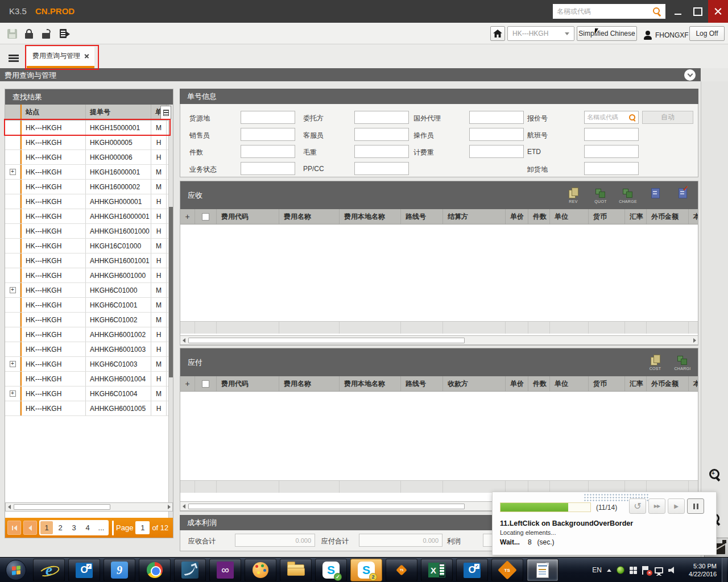  Describe the element at coordinates (543, 570) in the screenshot. I see `taskbar-k3-app-button` at that location.